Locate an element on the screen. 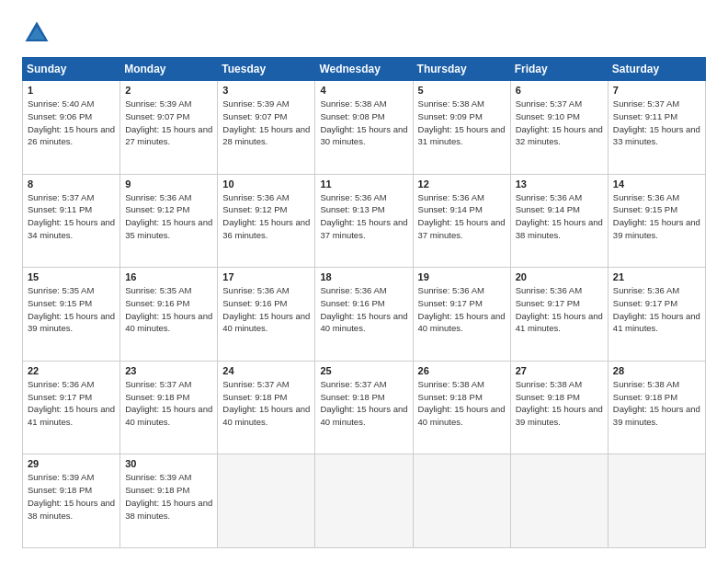 The image size is (728, 563). sunset-label: Sunset: 9:14 PM is located at coordinates (548, 210).